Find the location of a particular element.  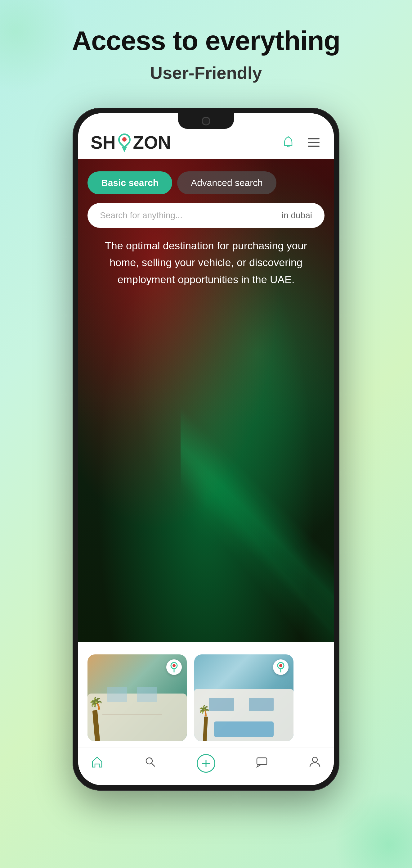

search-bar: Search for anything... in dubai is located at coordinates (206, 216).